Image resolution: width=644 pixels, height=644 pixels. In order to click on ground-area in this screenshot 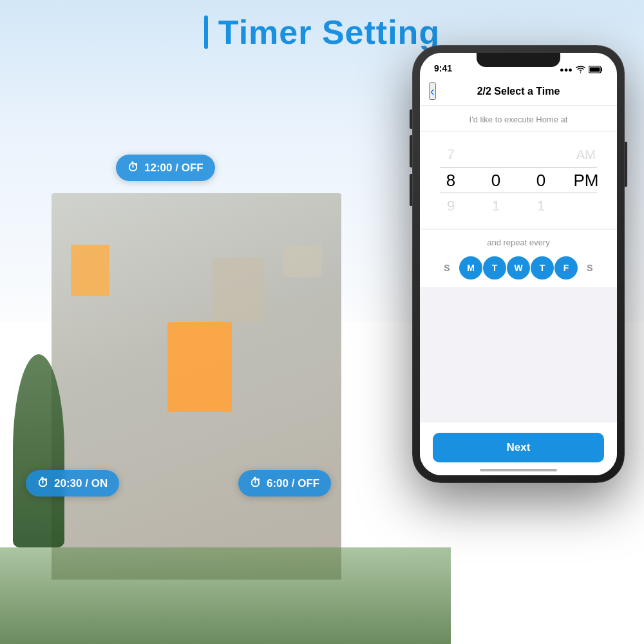, I will do `click(225, 596)`.